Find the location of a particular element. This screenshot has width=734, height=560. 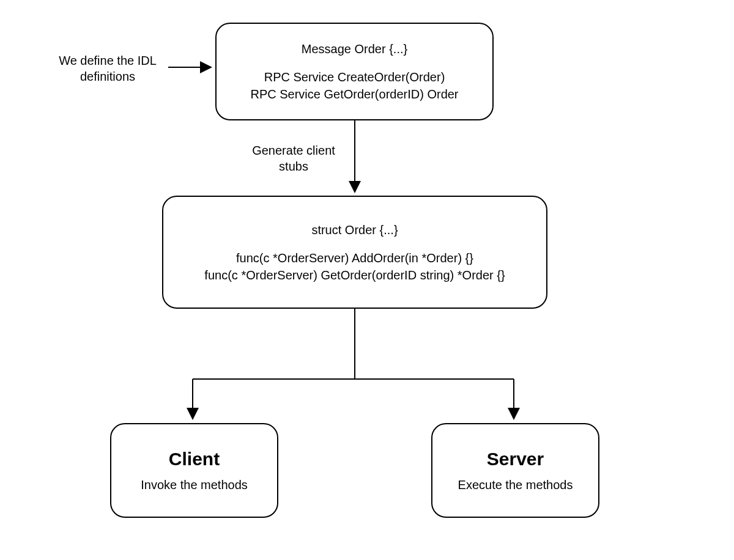

generate-stubs-label: Generate client stubs is located at coordinates (294, 158).